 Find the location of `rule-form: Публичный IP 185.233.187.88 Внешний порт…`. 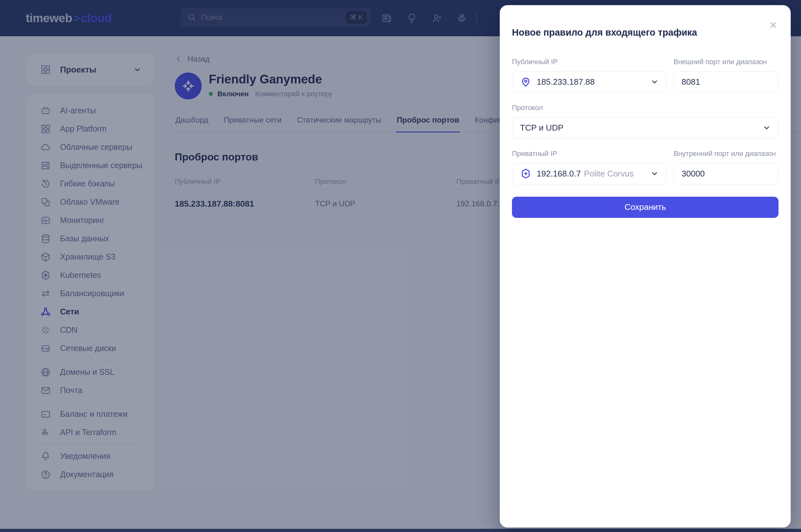

rule-form: Публичный IP 185.233.187.88 Внешний порт… is located at coordinates (645, 121).